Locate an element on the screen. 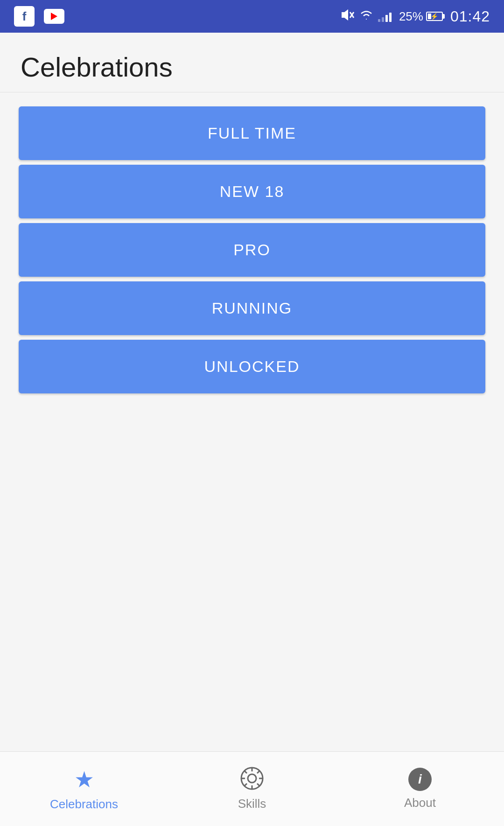  new-18-button: NEW 18 is located at coordinates (252, 191).